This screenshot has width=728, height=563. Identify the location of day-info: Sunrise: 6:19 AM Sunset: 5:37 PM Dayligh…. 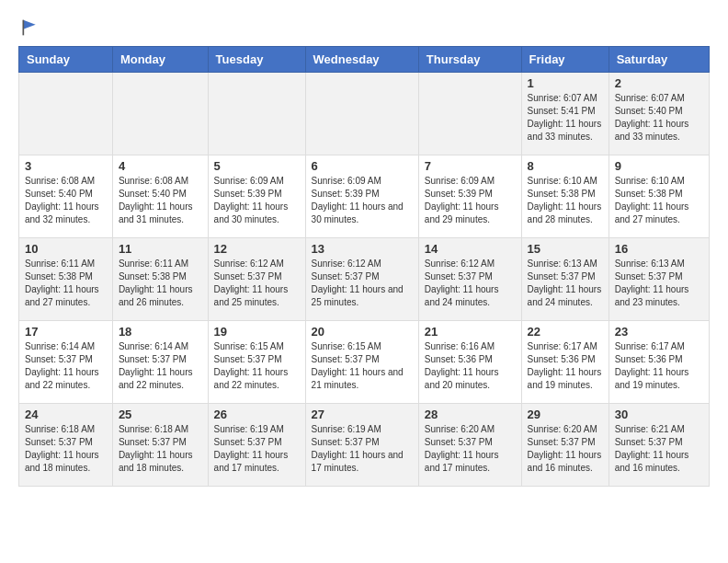
(257, 449).